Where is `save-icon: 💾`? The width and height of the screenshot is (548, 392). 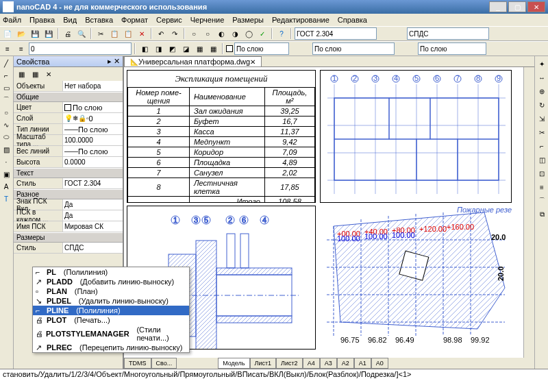
save-icon: 💾 is located at coordinates (35, 34).